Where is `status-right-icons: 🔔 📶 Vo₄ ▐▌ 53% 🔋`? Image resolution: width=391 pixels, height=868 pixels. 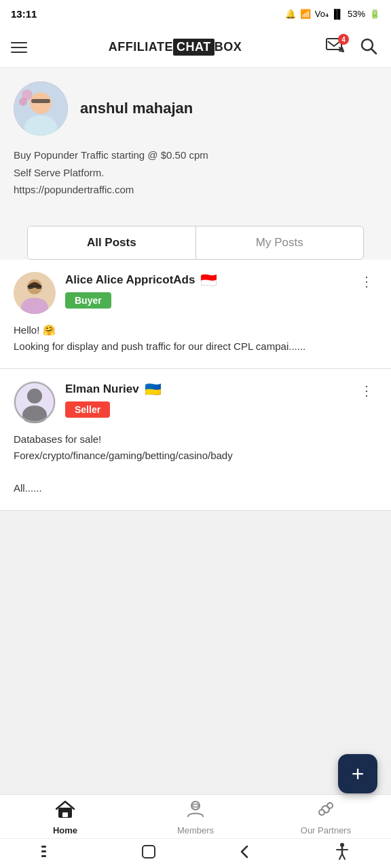 status-right-icons: 🔔 📶 Vo₄ ▐▌ 53% 🔋 is located at coordinates (333, 14).